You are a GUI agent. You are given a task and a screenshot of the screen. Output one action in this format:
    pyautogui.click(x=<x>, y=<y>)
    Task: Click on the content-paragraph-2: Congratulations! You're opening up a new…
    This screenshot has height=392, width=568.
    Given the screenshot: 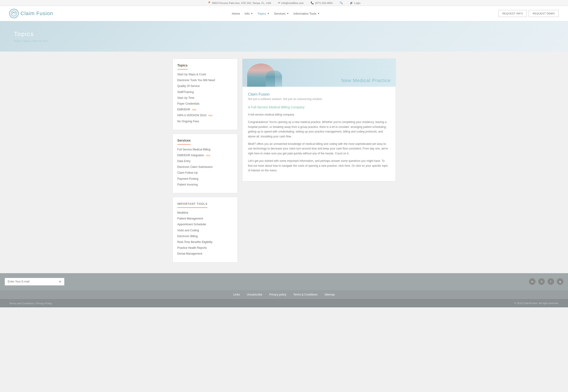 What is the action you would take?
    pyautogui.click(x=319, y=129)
    